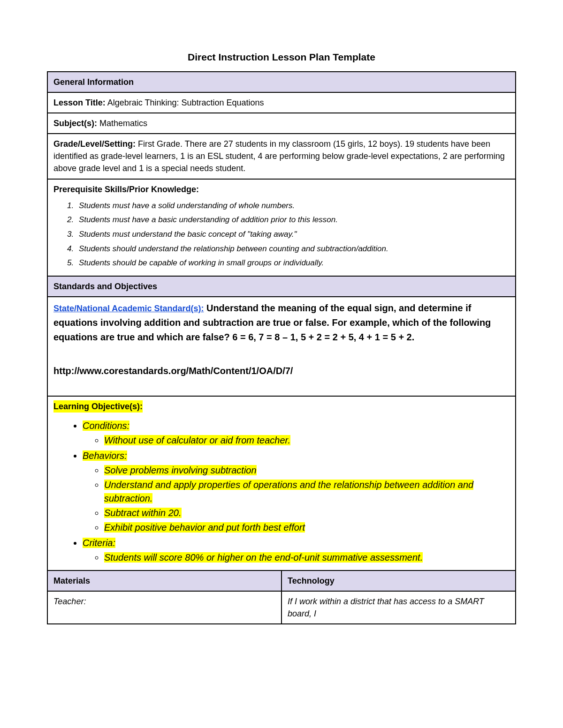  I want to click on row-prereq: Prerequisite Skills/Prior Knowledge: Stu…, so click(282, 228).